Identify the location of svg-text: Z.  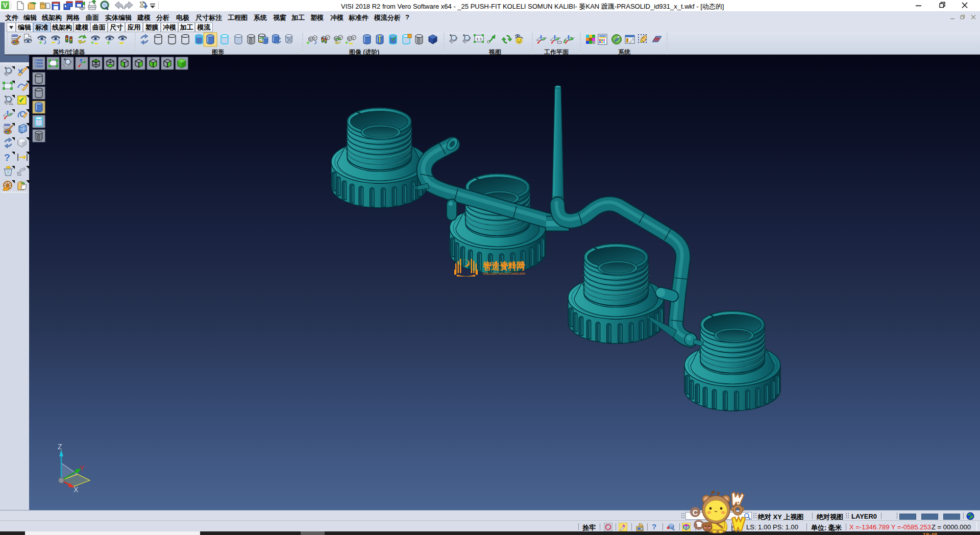
(60, 447).